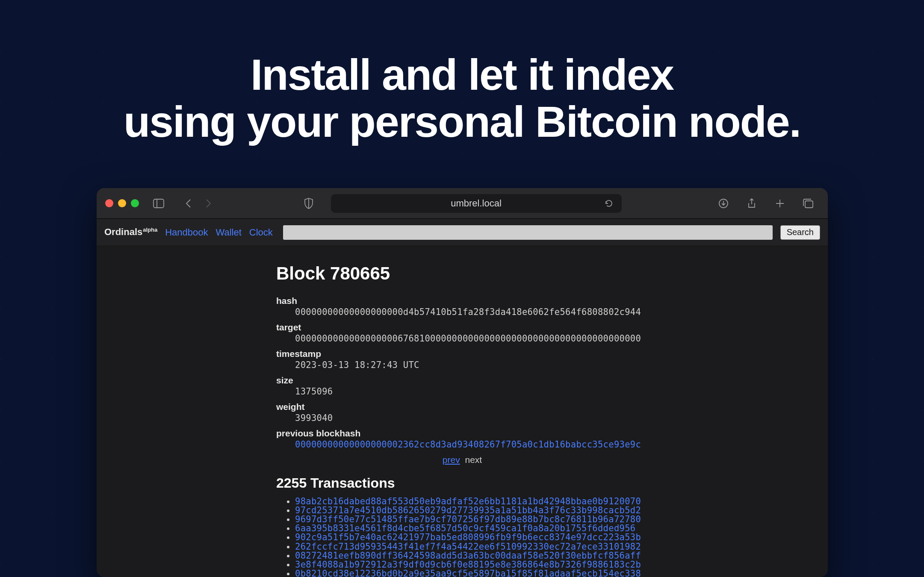 The width and height of the screenshot is (924, 577). I want to click on transaction-item: 6aa395b8331e4561f8d4cbe5f6857d50c9cf459c…, so click(472, 528).